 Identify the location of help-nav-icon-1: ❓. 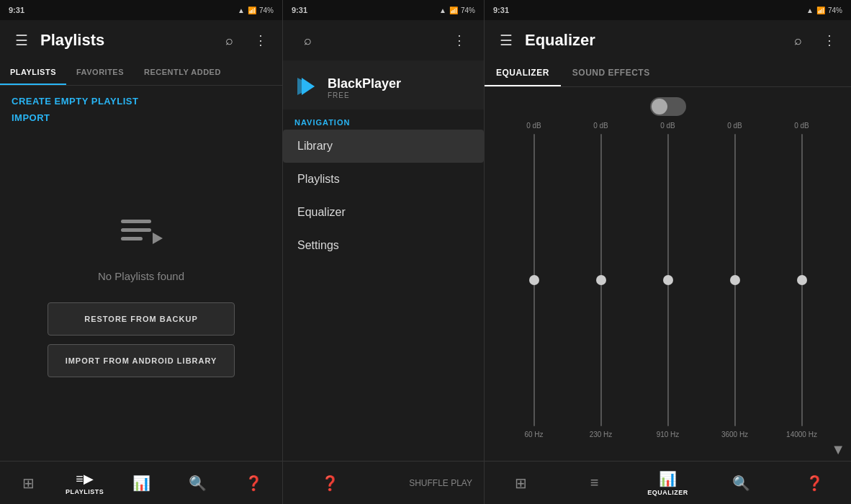
(253, 483).